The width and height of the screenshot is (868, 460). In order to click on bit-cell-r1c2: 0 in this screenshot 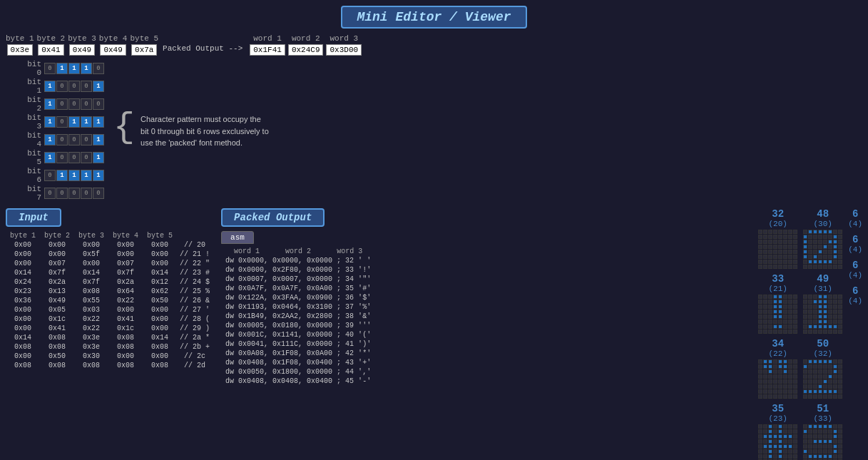, I will do `click(74, 86)`.